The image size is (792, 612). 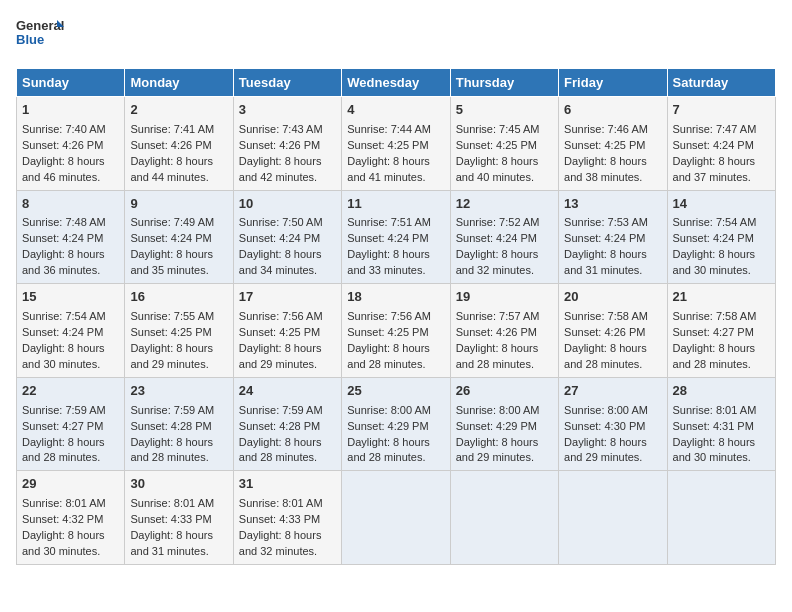 What do you see at coordinates (504, 392) in the screenshot?
I see `day-number: 26` at bounding box center [504, 392].